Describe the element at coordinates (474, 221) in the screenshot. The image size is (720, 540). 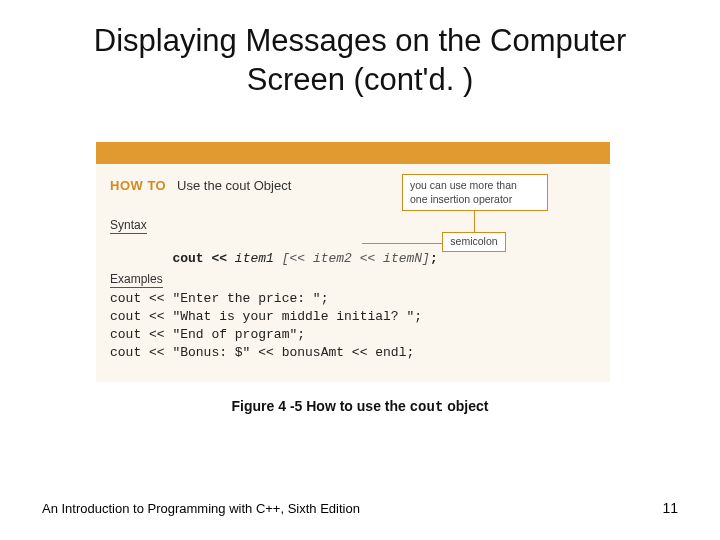
I see `connector-main` at that location.